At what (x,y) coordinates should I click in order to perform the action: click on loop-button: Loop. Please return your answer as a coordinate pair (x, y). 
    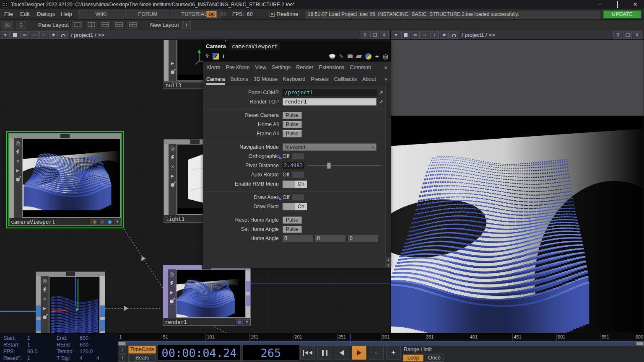
    Looking at the image, I should click on (413, 358).